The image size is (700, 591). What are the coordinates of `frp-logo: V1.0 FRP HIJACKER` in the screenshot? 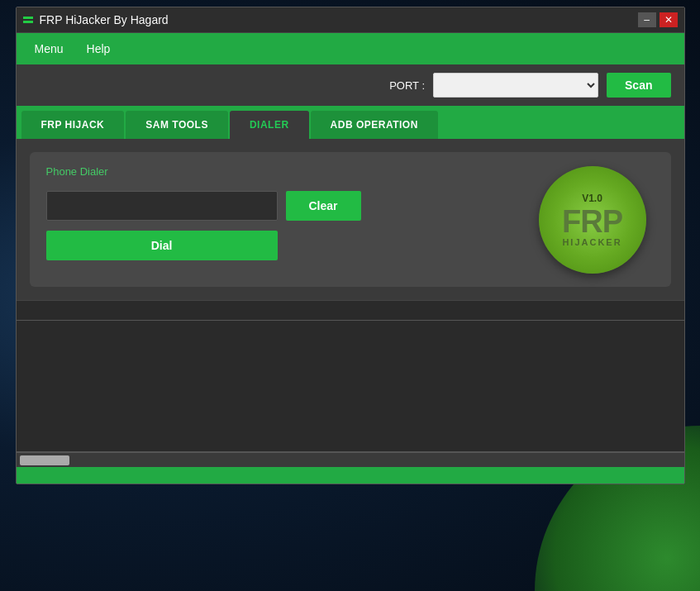 It's located at (593, 220).